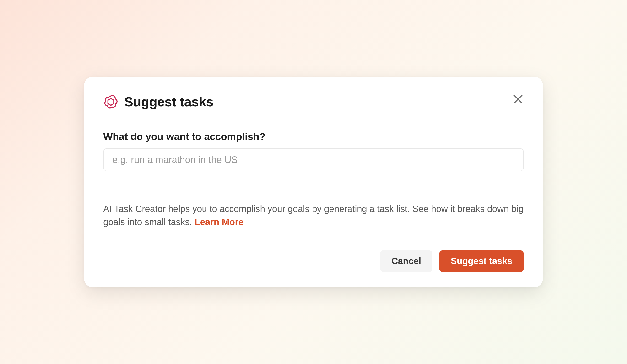 This screenshot has height=364, width=627. What do you see at coordinates (314, 160) in the screenshot?
I see `goal-input` at bounding box center [314, 160].